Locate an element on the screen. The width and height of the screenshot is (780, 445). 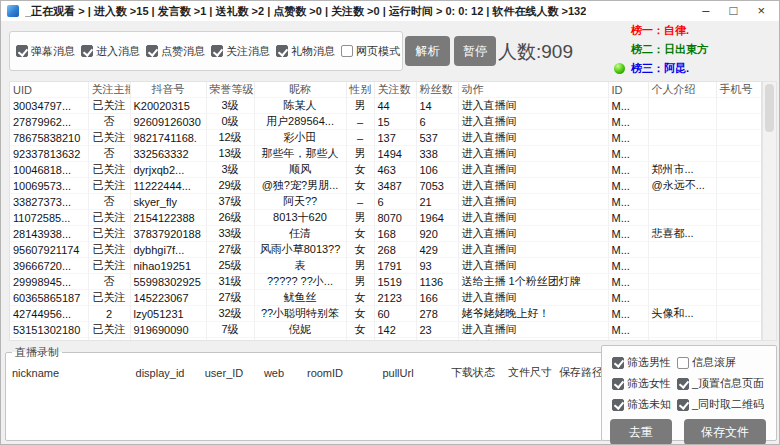
checkbox-qrcode-same-time: _同时取二维码 is located at coordinates (720, 404).